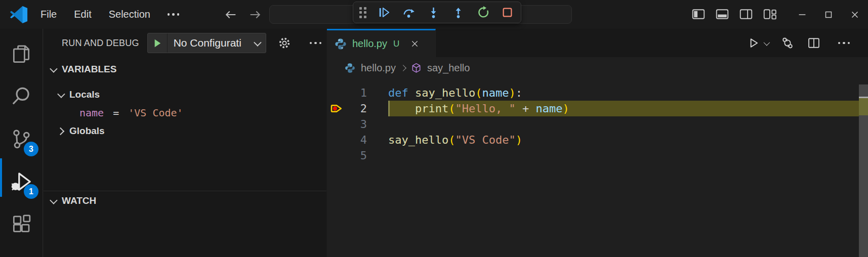 The width and height of the screenshot is (868, 257). I want to click on back-arrow-icon, so click(231, 15).